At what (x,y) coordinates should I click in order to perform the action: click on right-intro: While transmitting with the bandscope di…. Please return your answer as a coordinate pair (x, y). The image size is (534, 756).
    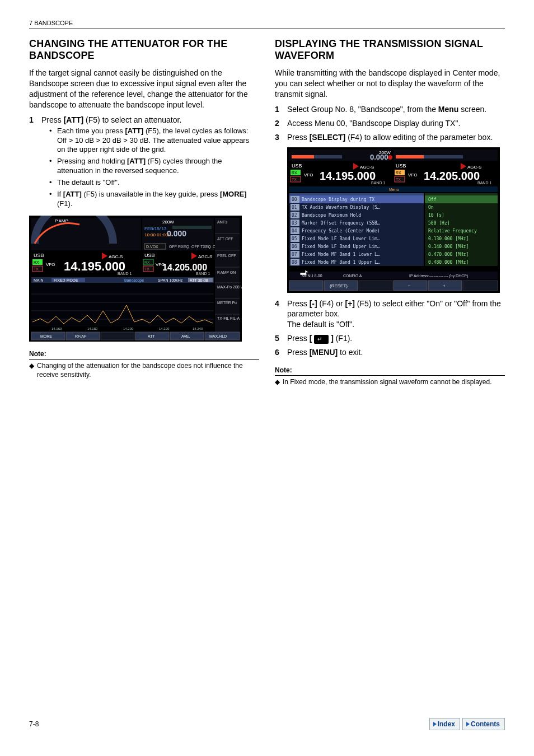
    Looking at the image, I should click on (390, 84).